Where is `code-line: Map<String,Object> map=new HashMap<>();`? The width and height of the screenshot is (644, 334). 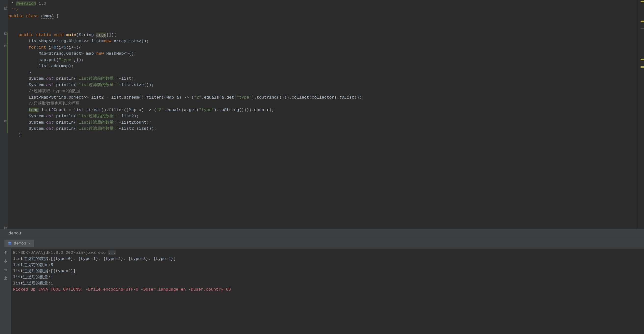 code-line: Map<String,Object> map=new HashMap<>(); is located at coordinates (326, 54).